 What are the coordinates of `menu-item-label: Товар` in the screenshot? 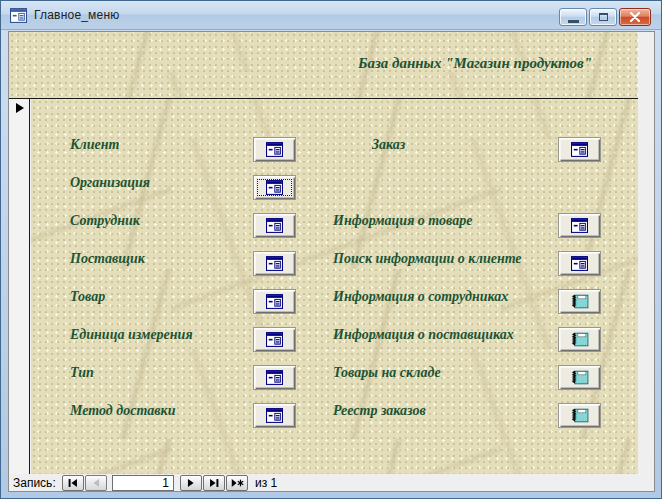 It's located at (88, 302).